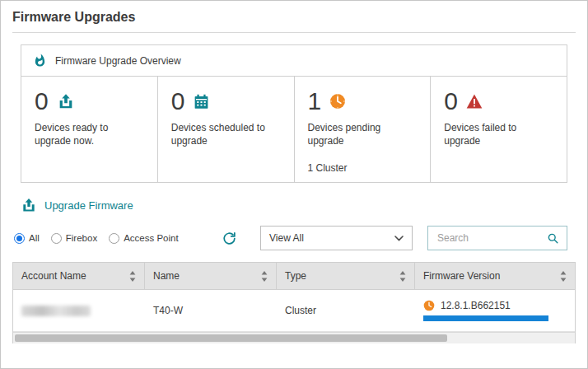  Describe the element at coordinates (315, 101) in the screenshot. I see `stat-pending-value: 1` at that location.